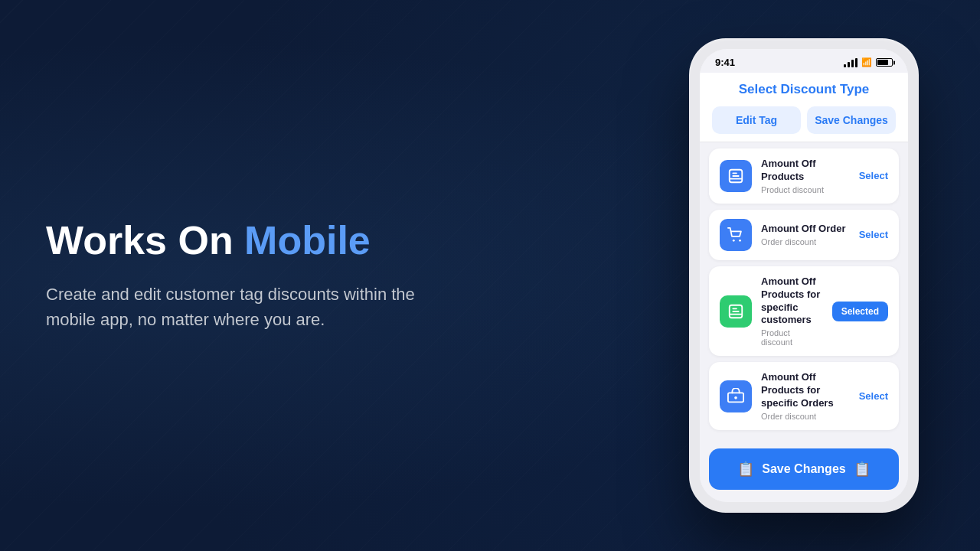 Image resolution: width=980 pixels, height=551 pixels. I want to click on specific-orders-icon, so click(736, 396).